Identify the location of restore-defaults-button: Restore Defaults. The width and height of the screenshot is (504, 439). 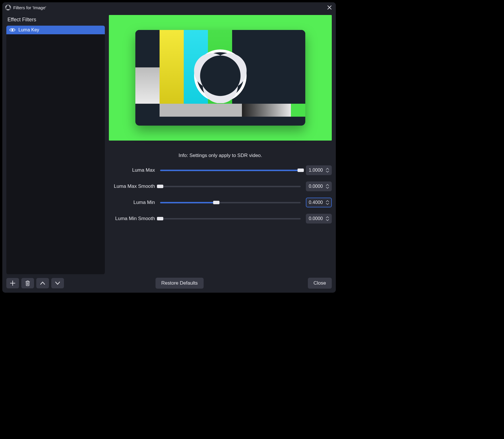
(180, 283).